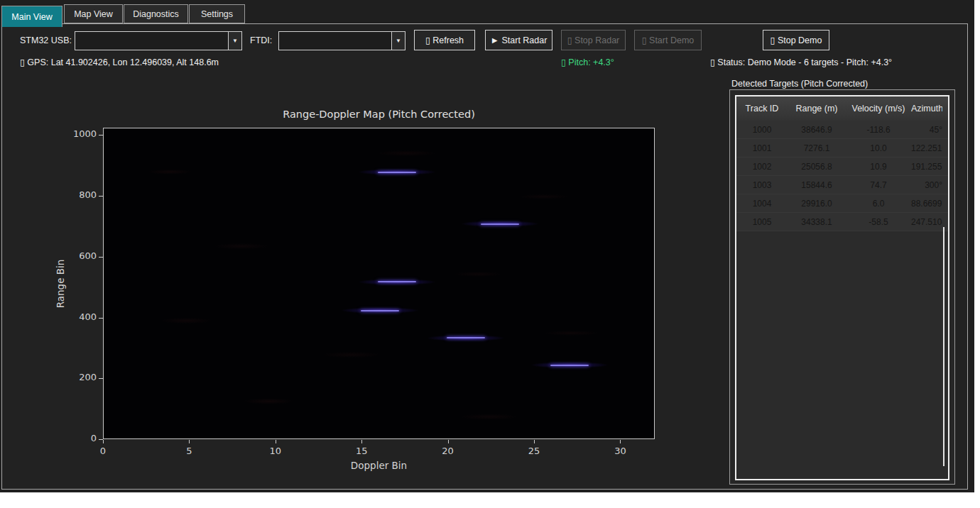  What do you see at coordinates (80, 316) in the screenshot?
I see `y-tick-label: 400` at bounding box center [80, 316].